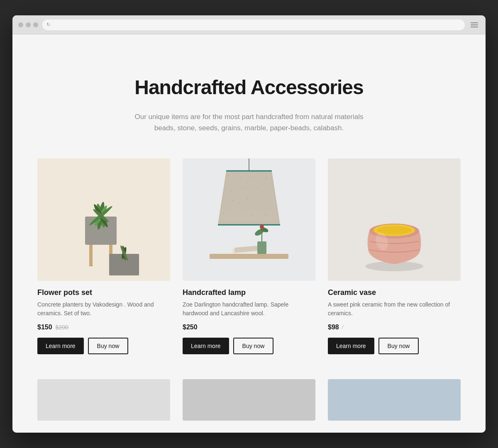 This screenshot has width=498, height=448. Describe the element at coordinates (394, 327) in the screenshot. I see `product-price-row-3: $98 ⁄` at that location.